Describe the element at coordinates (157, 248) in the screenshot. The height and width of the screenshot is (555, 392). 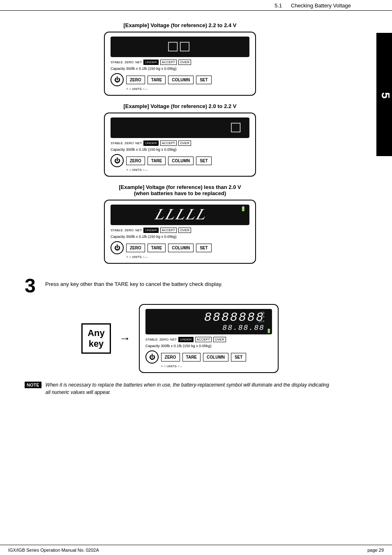
I see `ex3-tare-button: TARE` at that location.